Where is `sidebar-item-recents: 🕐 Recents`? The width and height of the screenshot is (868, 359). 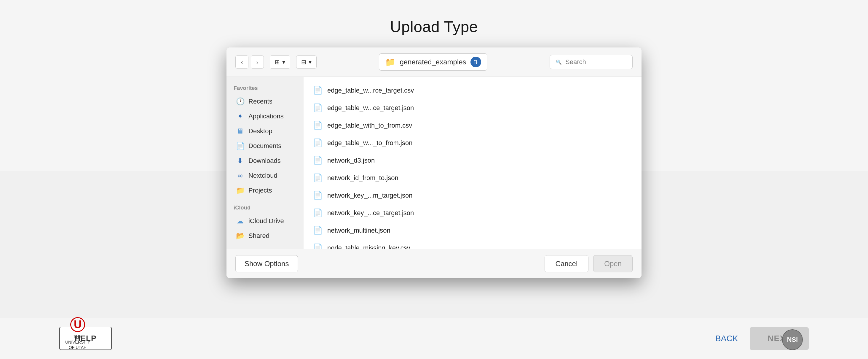
sidebar-item-recents: 🕐 Recents is located at coordinates (265, 101).